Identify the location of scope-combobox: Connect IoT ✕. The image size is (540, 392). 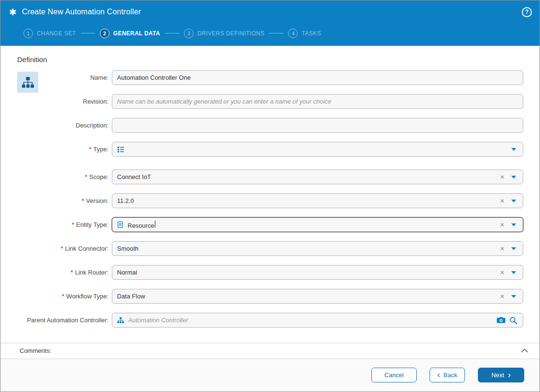
(317, 177).